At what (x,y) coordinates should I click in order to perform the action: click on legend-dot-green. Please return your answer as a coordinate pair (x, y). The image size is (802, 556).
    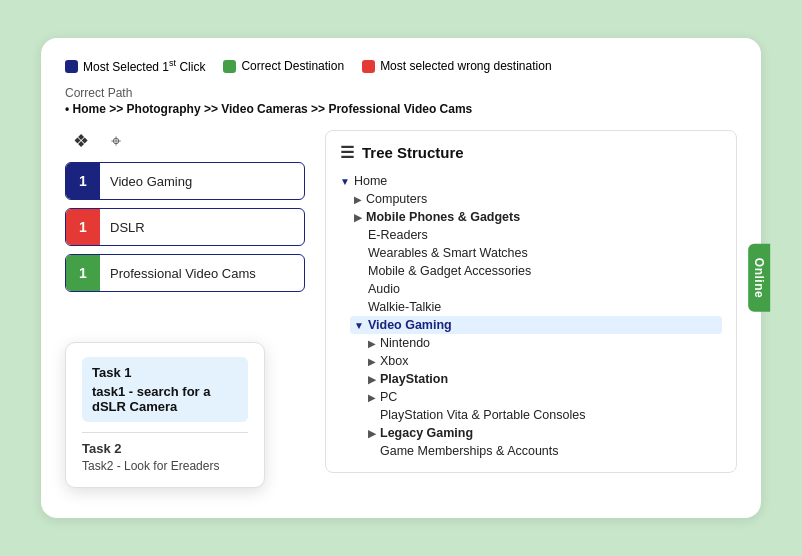
    Looking at the image, I should click on (230, 66).